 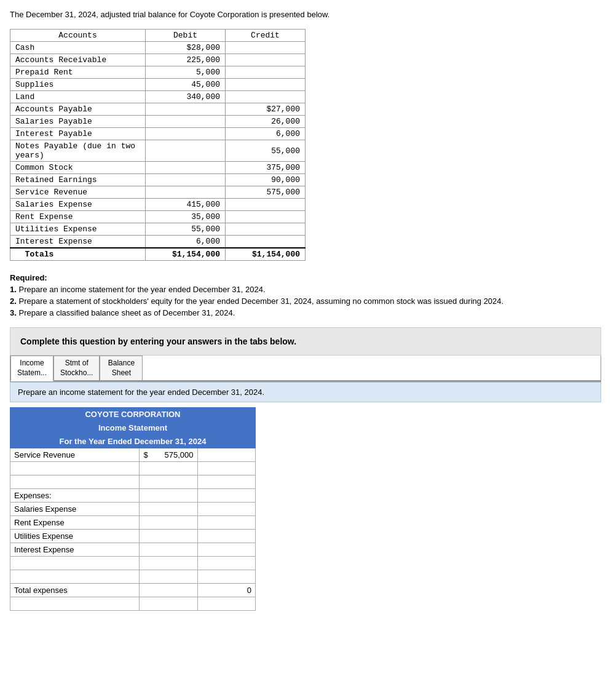 What do you see at coordinates (75, 563) in the screenshot?
I see `empty-cell-3a` at bounding box center [75, 563].